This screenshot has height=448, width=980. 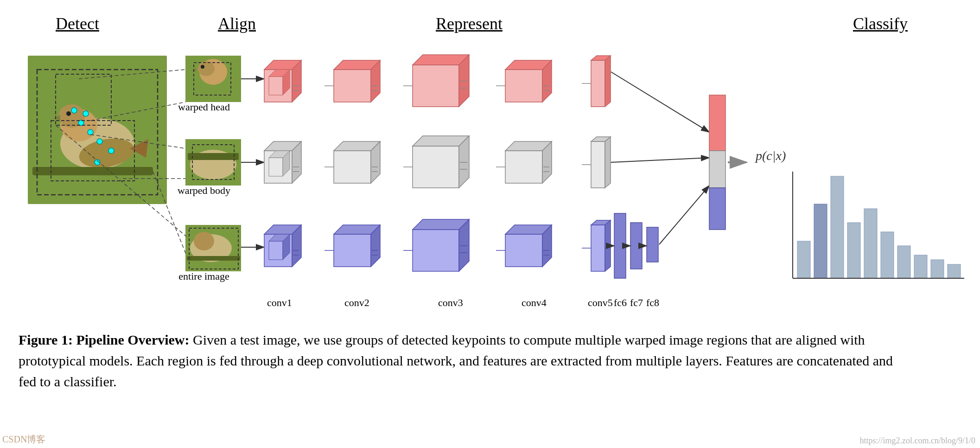 I want to click on header-row: Detect Align Represent Classify, so click(x=490, y=26).